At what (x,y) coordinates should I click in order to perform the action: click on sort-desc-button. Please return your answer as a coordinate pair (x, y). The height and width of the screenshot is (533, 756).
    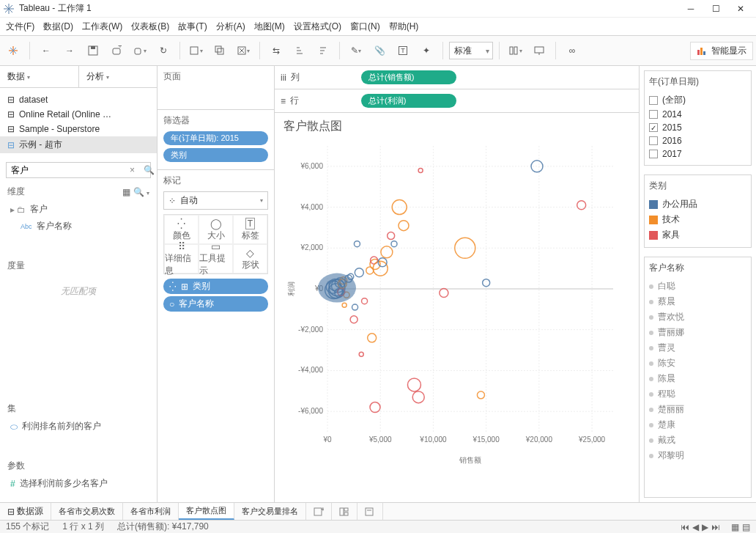
    Looking at the image, I should click on (323, 51).